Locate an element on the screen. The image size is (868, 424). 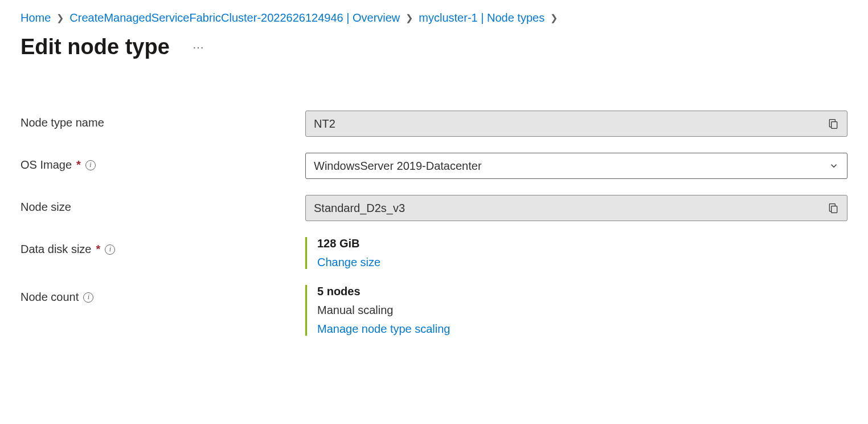
scaling-mode-value: Manual scaling is located at coordinates (582, 310).